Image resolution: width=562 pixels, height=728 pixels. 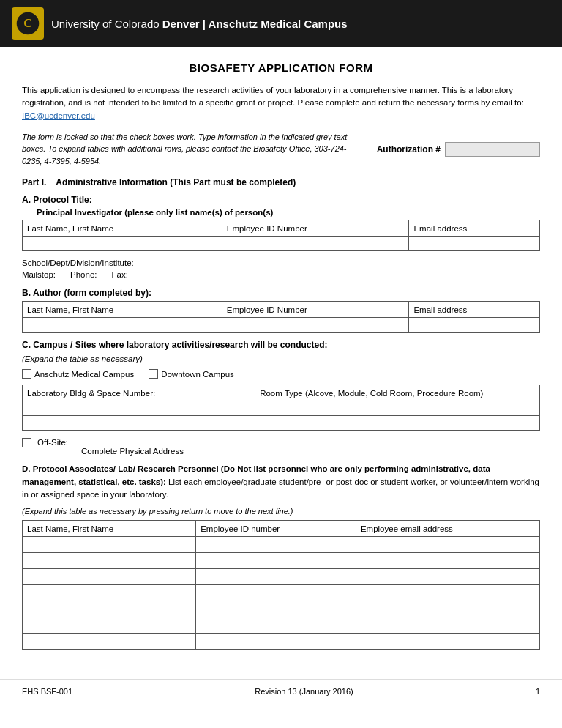 What do you see at coordinates (315, 310) in the screenshot?
I see `author-col-2: Employee ID Number` at bounding box center [315, 310].